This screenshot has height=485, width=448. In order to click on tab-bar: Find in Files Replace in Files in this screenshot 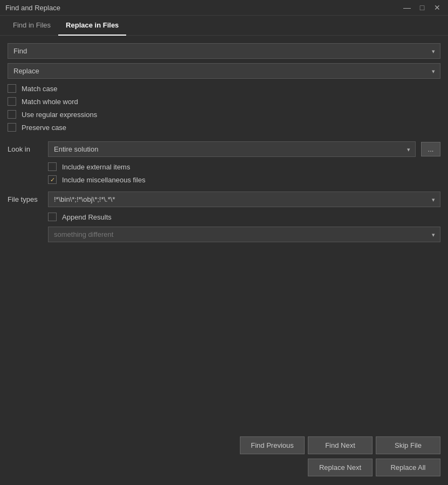, I will do `click(224, 26)`.